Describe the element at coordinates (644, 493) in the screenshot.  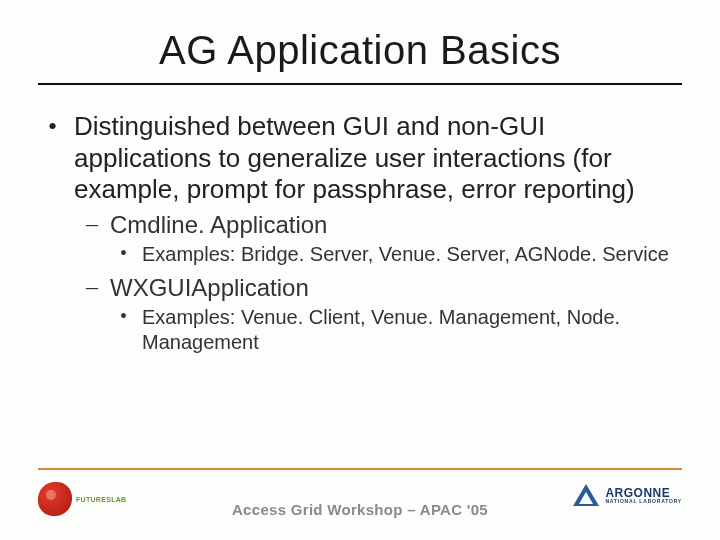
I see `logo-big-text: ARGONNE` at that location.